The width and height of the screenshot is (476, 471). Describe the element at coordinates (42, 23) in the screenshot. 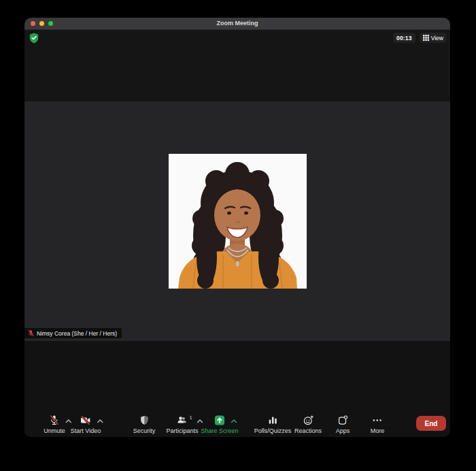

I see `traffic-lights` at that location.